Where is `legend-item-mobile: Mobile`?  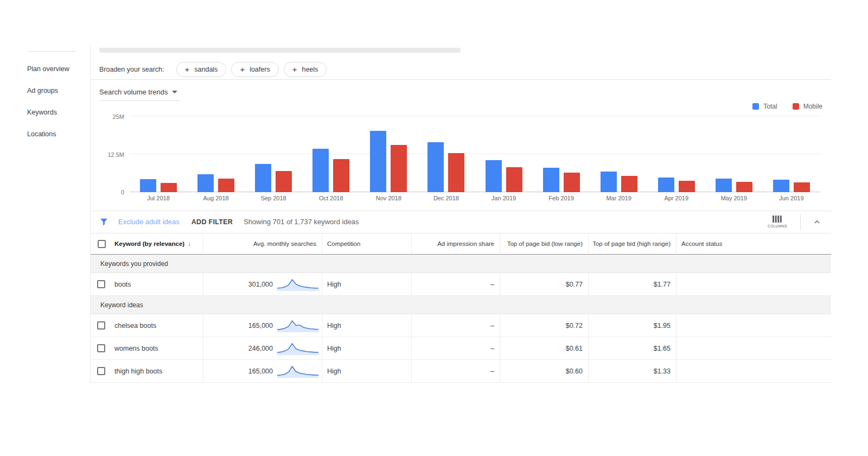 legend-item-mobile: Mobile is located at coordinates (807, 106).